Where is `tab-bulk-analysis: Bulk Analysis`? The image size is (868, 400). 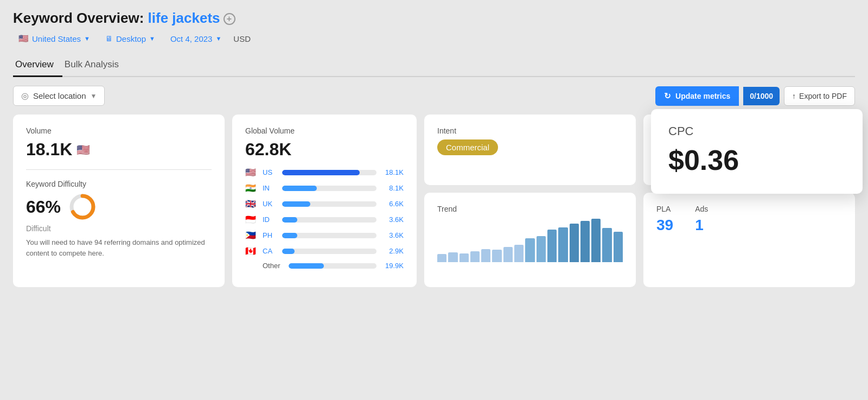 tab-bulk-analysis: Bulk Analysis is located at coordinates (95, 66).